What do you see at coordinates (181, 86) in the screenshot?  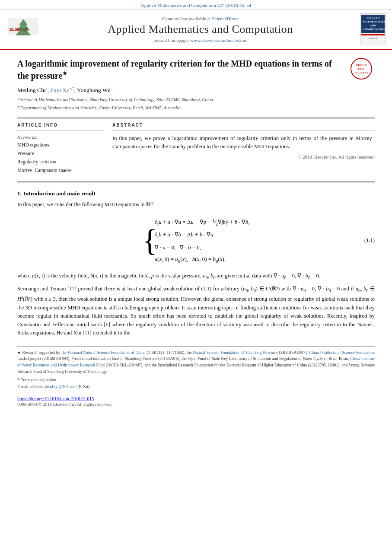 I see `article-title-block: A logarithmic improvement of regularity …` at bounding box center [181, 86].